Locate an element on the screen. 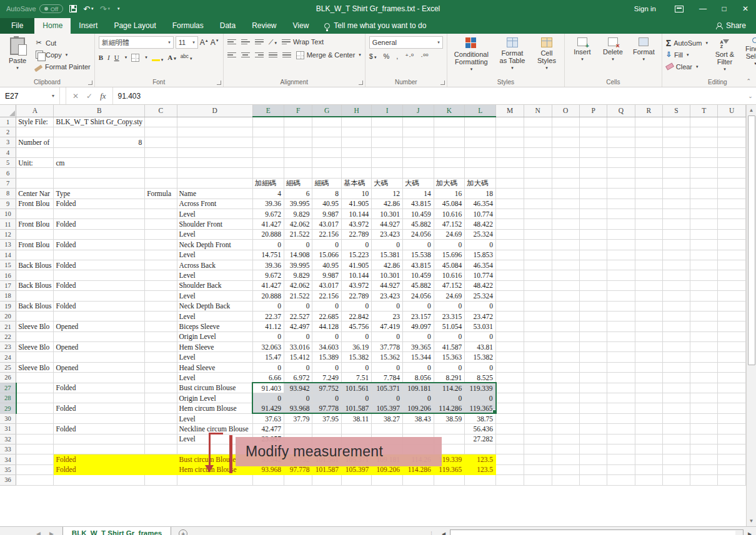 The height and width of the screenshot is (535, 756). cell-U2 is located at coordinates (732, 132).